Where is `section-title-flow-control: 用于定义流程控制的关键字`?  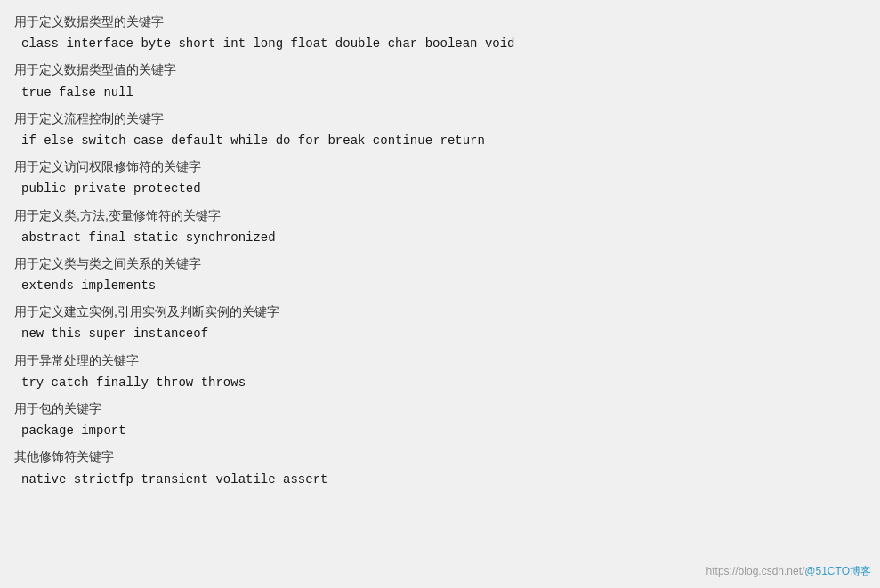
section-title-flow-control: 用于定义流程控制的关键字 is located at coordinates (440, 119).